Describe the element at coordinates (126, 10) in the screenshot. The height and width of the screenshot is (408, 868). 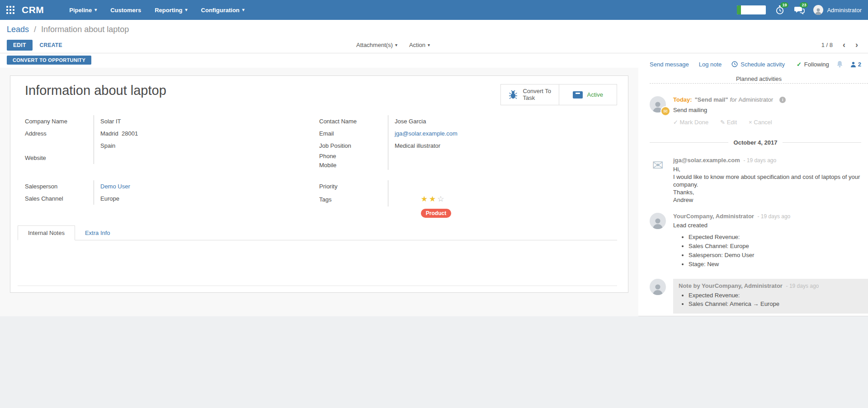
I see `menu-customers: Customers` at that location.